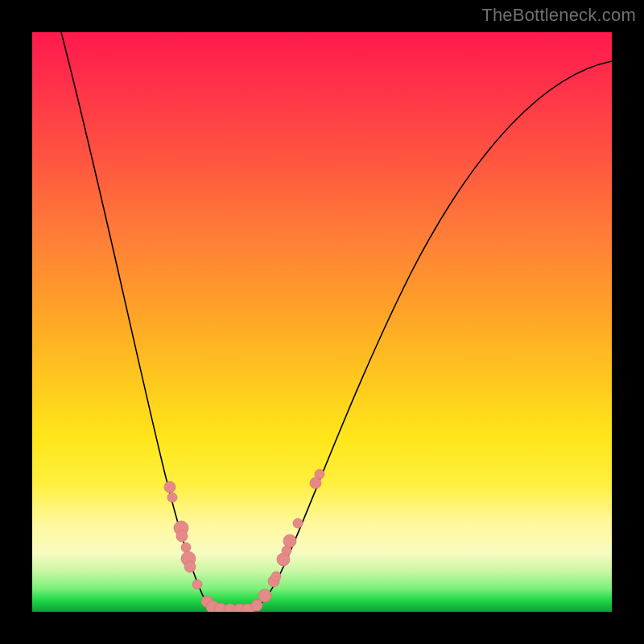  I want to click on dot-group, so click(245, 541).